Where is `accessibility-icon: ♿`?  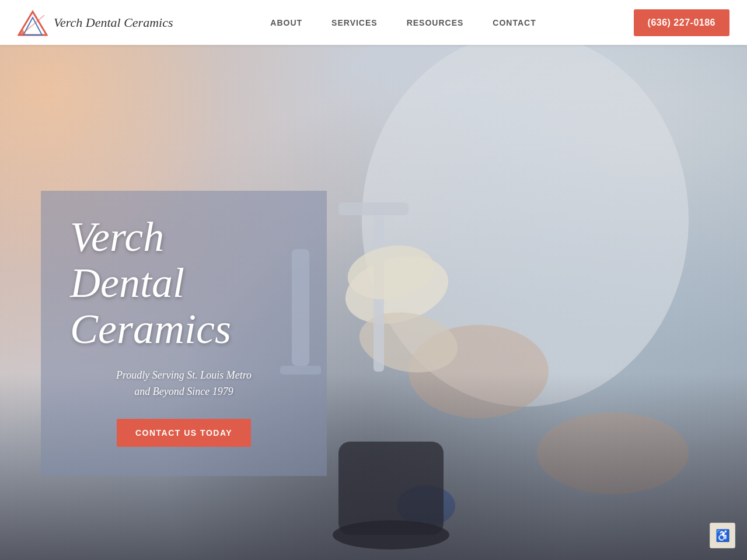 accessibility-icon: ♿ is located at coordinates (722, 536).